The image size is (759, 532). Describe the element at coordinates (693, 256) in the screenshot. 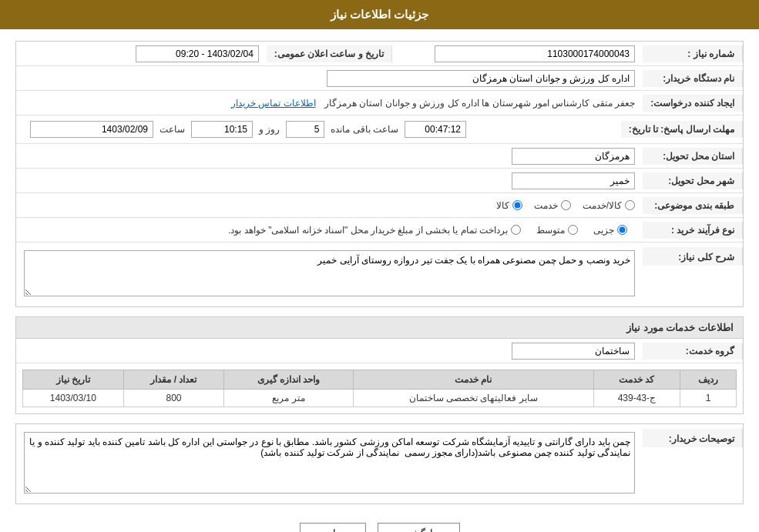

I see `description-label: شرح کلی نیاز:` at that location.